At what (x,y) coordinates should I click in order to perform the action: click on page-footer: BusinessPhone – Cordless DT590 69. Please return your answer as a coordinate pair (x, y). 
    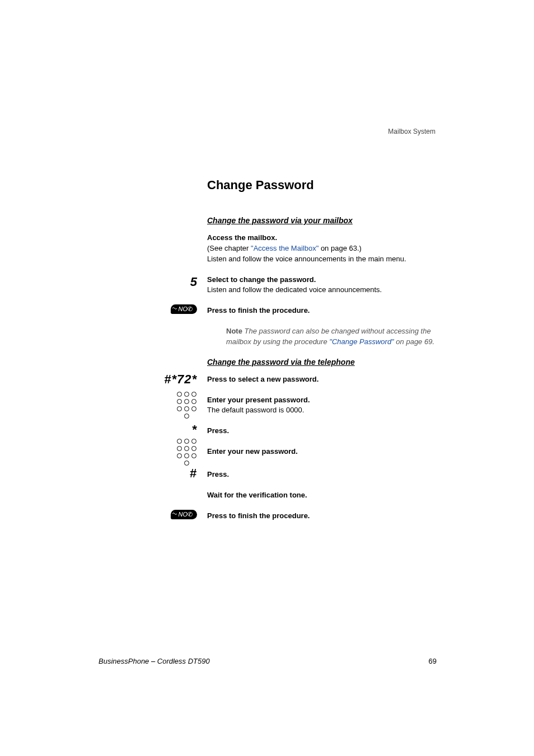
    Looking at the image, I should click on (268, 661).